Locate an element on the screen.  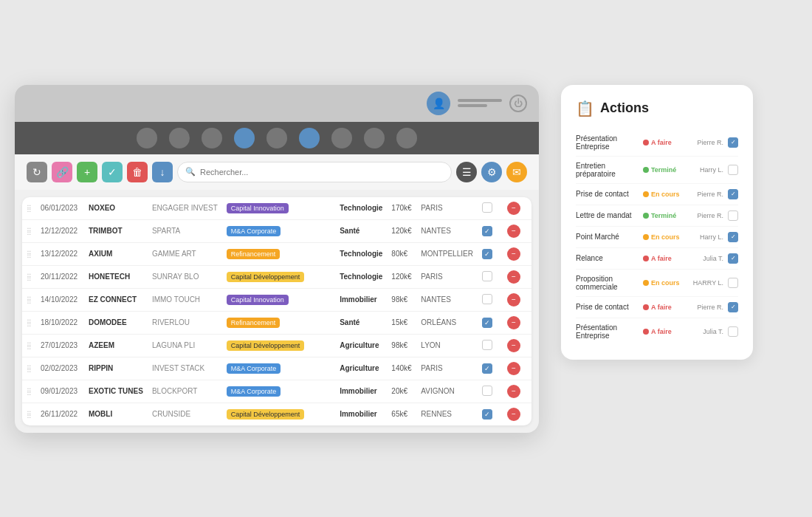
amount-cell: 65k€ is located at coordinates (402, 414).